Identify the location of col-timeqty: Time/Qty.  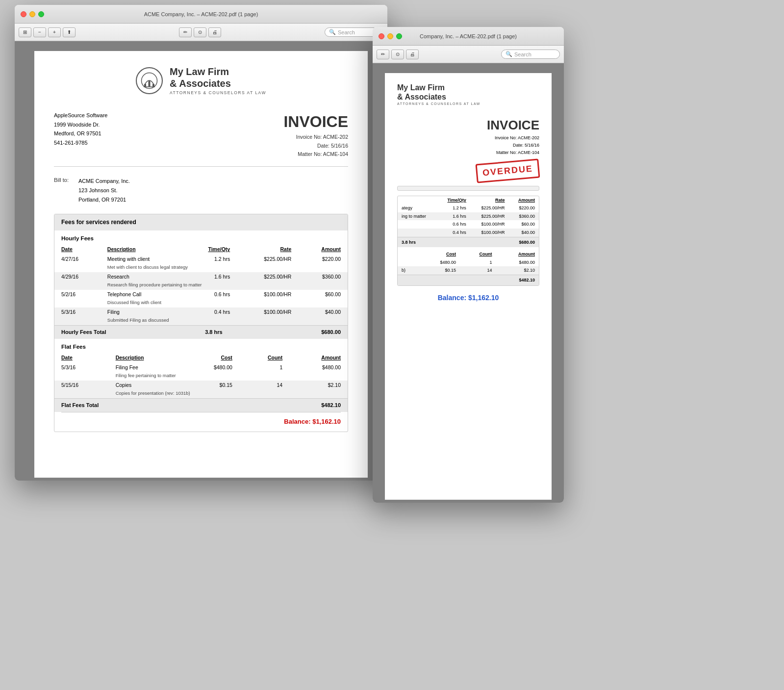
(210, 249).